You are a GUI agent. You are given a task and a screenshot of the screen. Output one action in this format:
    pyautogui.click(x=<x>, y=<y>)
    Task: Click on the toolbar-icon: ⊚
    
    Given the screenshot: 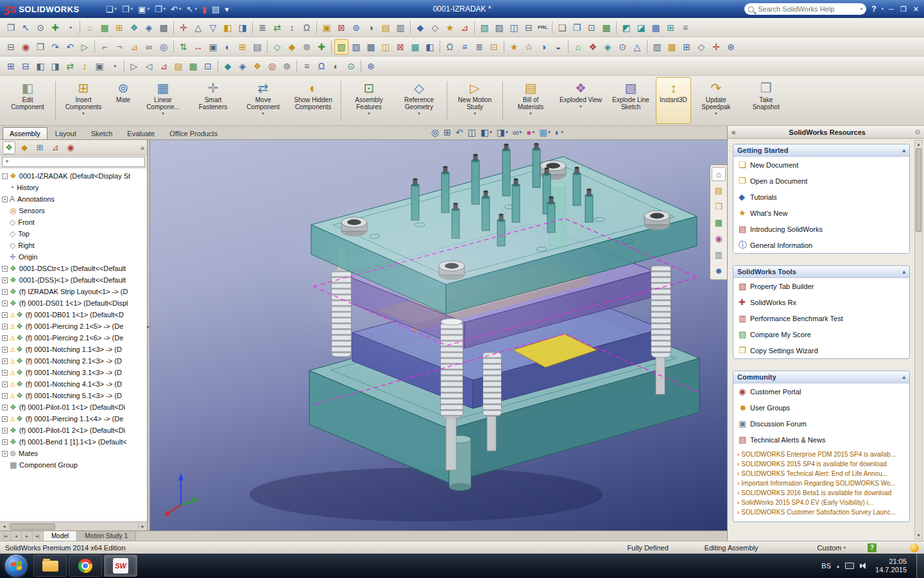 What is the action you would take?
    pyautogui.click(x=287, y=66)
    